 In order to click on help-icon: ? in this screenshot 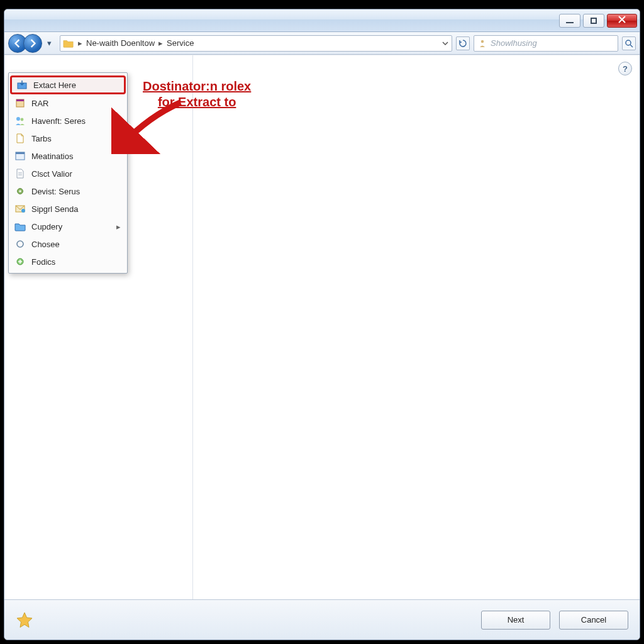, I will do `click(625, 69)`.